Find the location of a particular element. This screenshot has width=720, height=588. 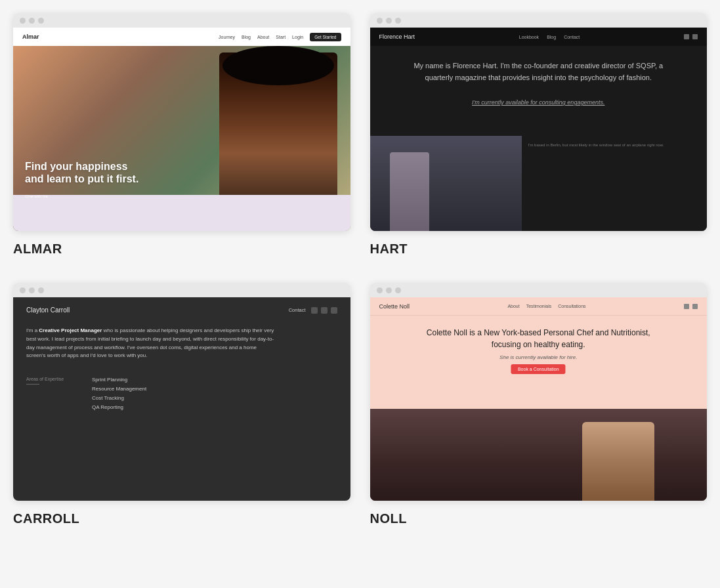

almar-card-label: ALMAR is located at coordinates (182, 249).